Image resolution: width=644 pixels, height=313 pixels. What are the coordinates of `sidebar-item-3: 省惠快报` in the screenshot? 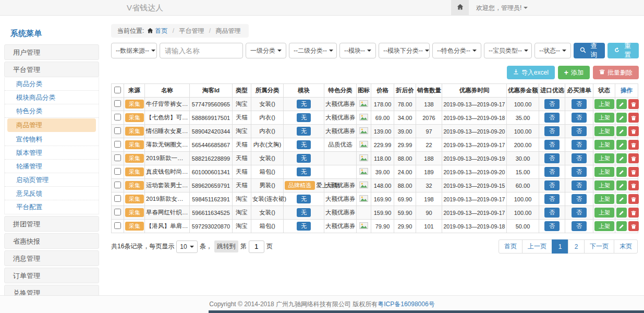 It's located at (52, 241).